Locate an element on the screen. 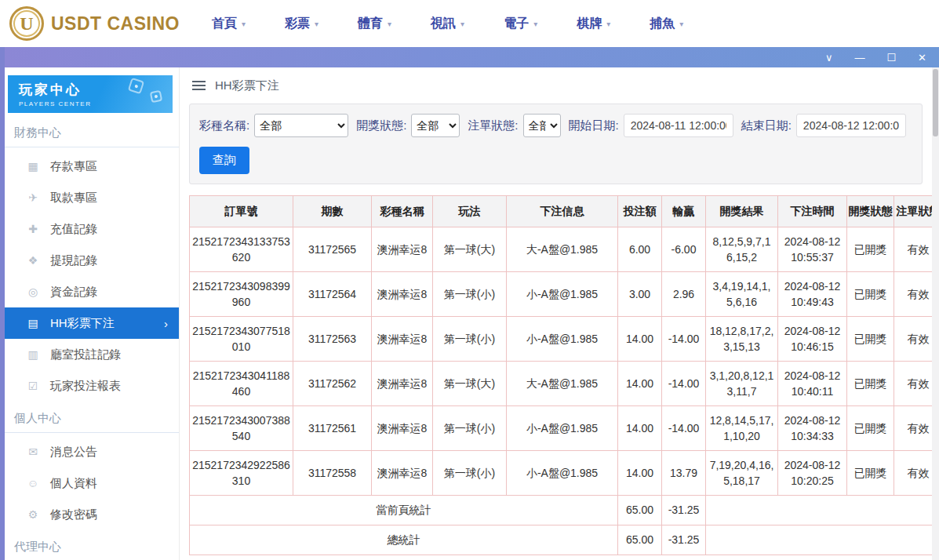 This screenshot has height=560, width=939. sidebar-item-hh-lottery-bet: ▤HH彩票下注› is located at coordinates (92, 323).